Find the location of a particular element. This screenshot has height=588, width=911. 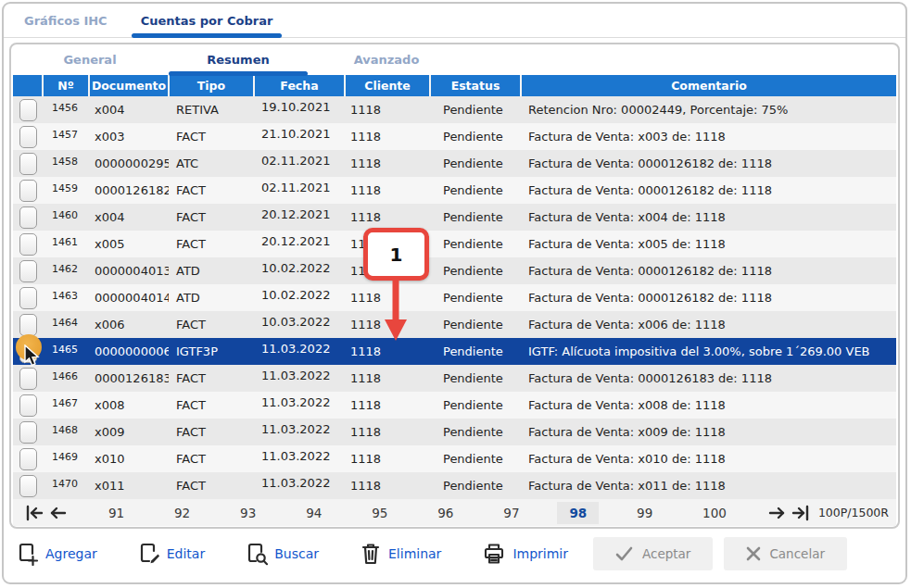

column-header-documento: Documento is located at coordinates (129, 85).